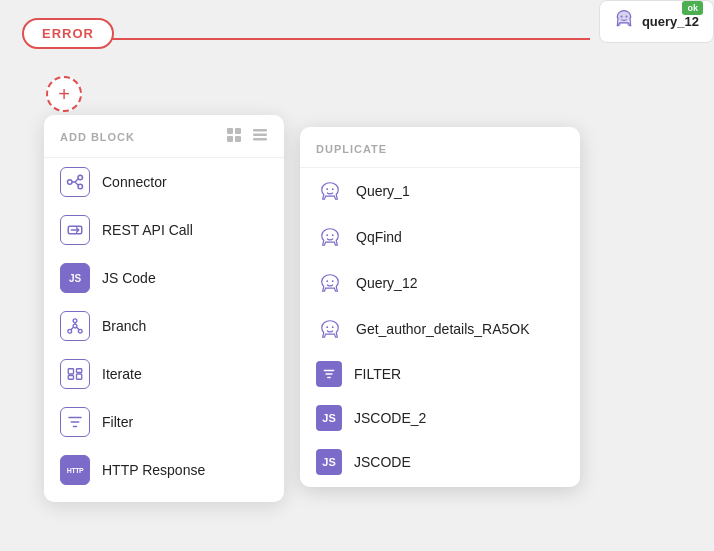 This screenshot has width=714, height=551. What do you see at coordinates (692, 8) in the screenshot?
I see `query-badge: ok` at bounding box center [692, 8].